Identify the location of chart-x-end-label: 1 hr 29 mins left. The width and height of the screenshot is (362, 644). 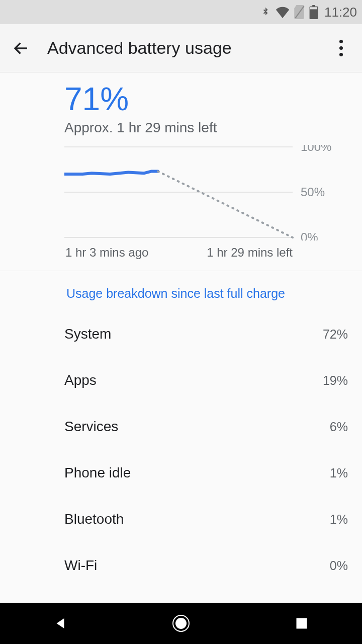
(249, 253).